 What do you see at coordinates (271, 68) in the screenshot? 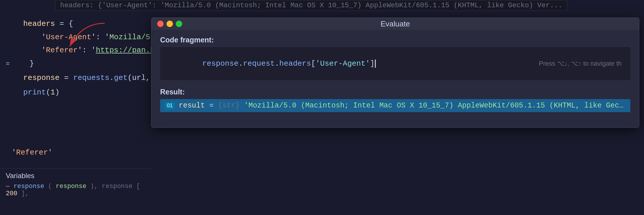
I see `fragment-code: response.request.headers['User-Agent']` at bounding box center [271, 68].